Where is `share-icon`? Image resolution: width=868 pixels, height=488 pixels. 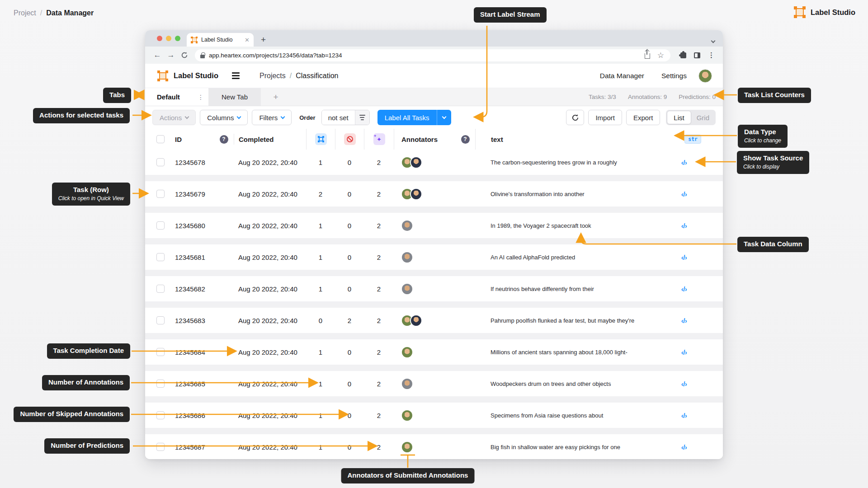
share-icon is located at coordinates (647, 56).